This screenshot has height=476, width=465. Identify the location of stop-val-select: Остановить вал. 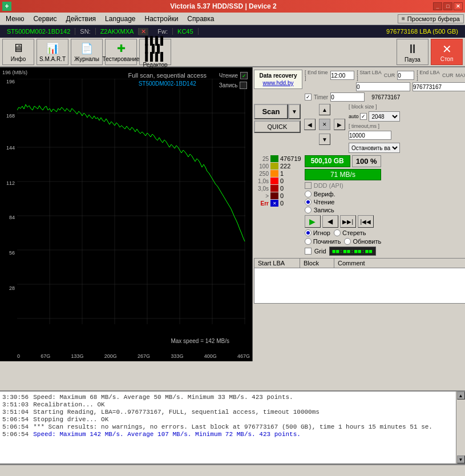
(374, 148).